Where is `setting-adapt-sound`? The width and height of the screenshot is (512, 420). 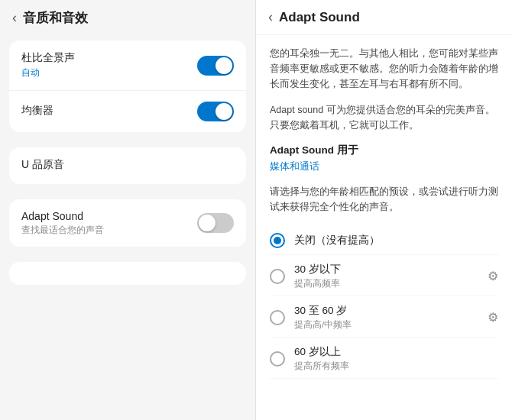 setting-adapt-sound is located at coordinates (128, 273).